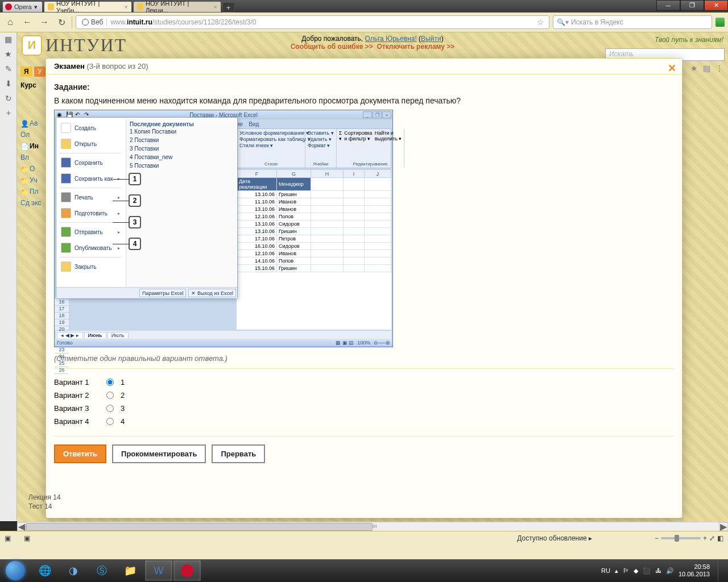 The height and width of the screenshot is (582, 728). Describe the element at coordinates (694, 571) in the screenshot. I see `taskbar-clock: 20:5810.06.2013` at that location.